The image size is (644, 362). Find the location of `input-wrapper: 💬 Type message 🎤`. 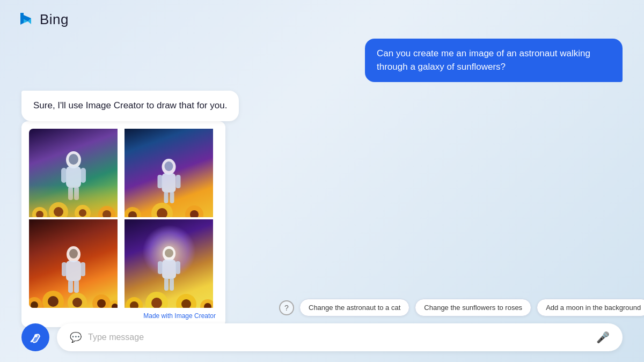

input-wrapper: 💬 Type message 🎤 is located at coordinates (340, 337).